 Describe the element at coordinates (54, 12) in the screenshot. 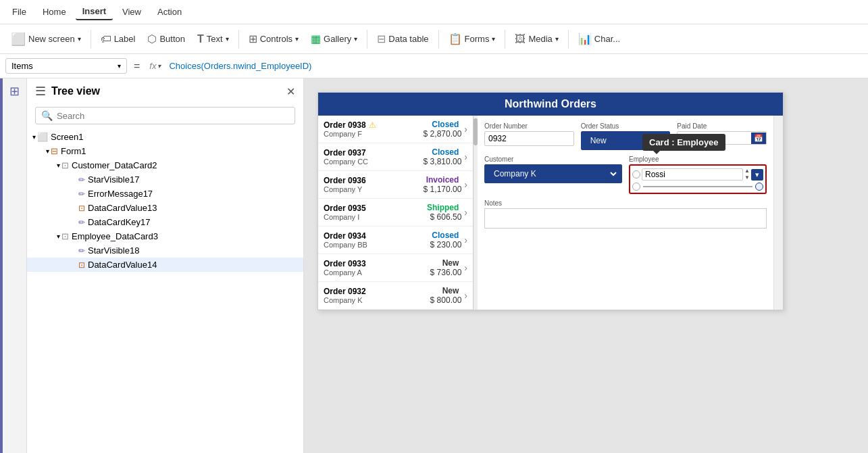

I see `menu-home: Home` at that location.